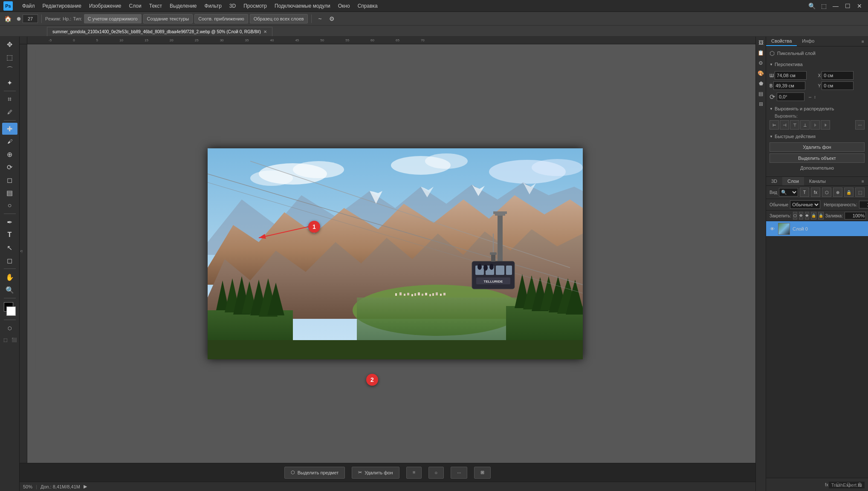  I want to click on panel-icon: ⬚, so click(824, 6).